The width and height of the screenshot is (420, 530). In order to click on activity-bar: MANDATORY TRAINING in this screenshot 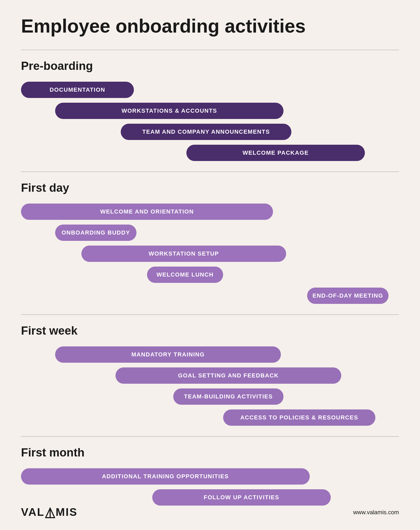, I will do `click(168, 355)`.